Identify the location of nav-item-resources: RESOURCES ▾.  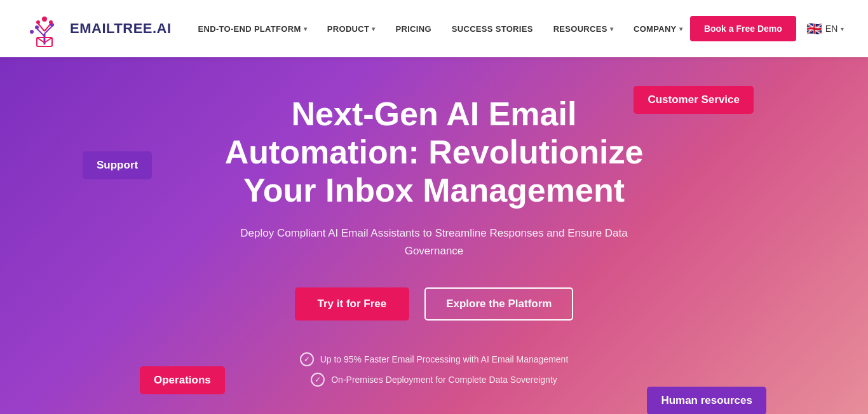
(583, 29).